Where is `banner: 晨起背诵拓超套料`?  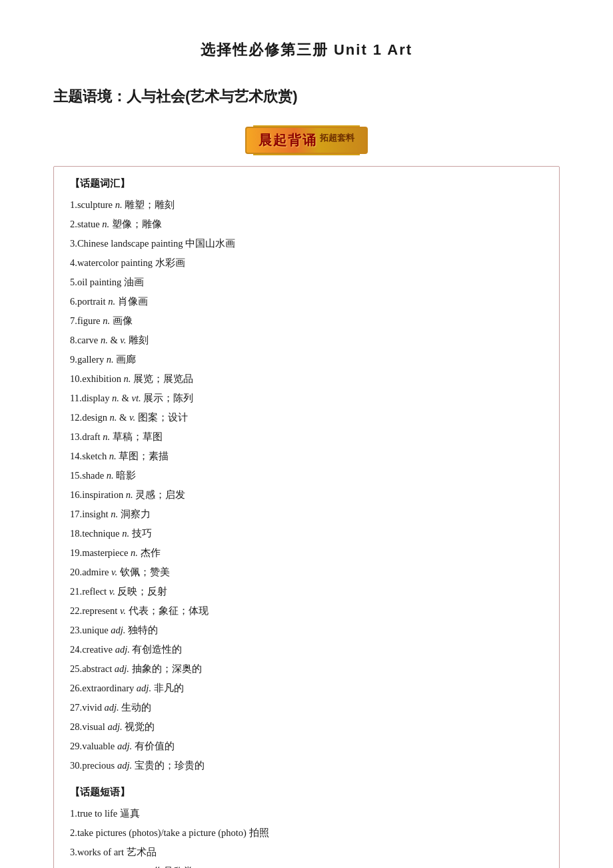
banner: 晨起背诵拓超套料 is located at coordinates (306, 140).